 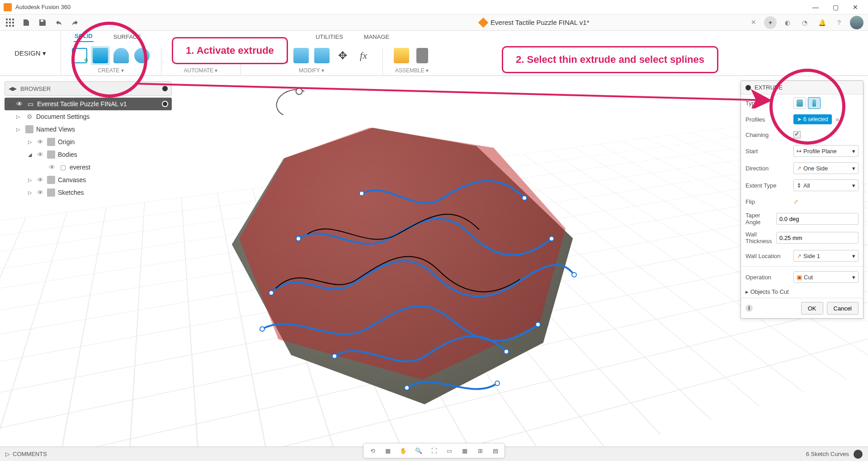 What do you see at coordinates (465, 451) in the screenshot?
I see `grid-settings-icon: ▦` at bounding box center [465, 451].